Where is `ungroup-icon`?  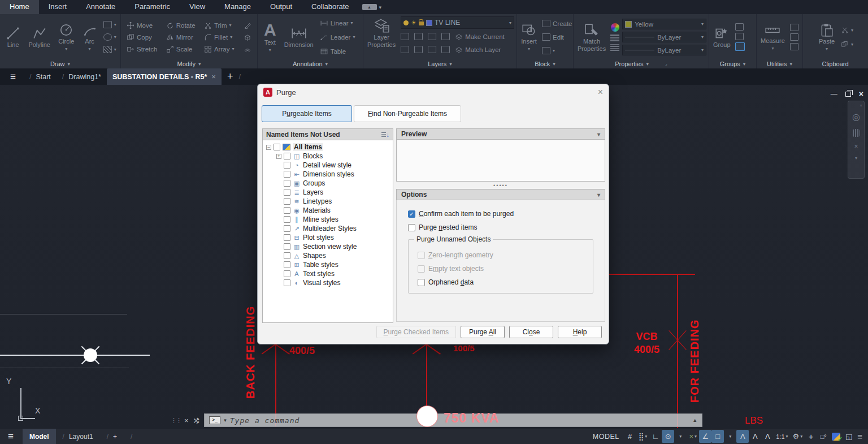 ungroup-icon is located at coordinates (739, 27).